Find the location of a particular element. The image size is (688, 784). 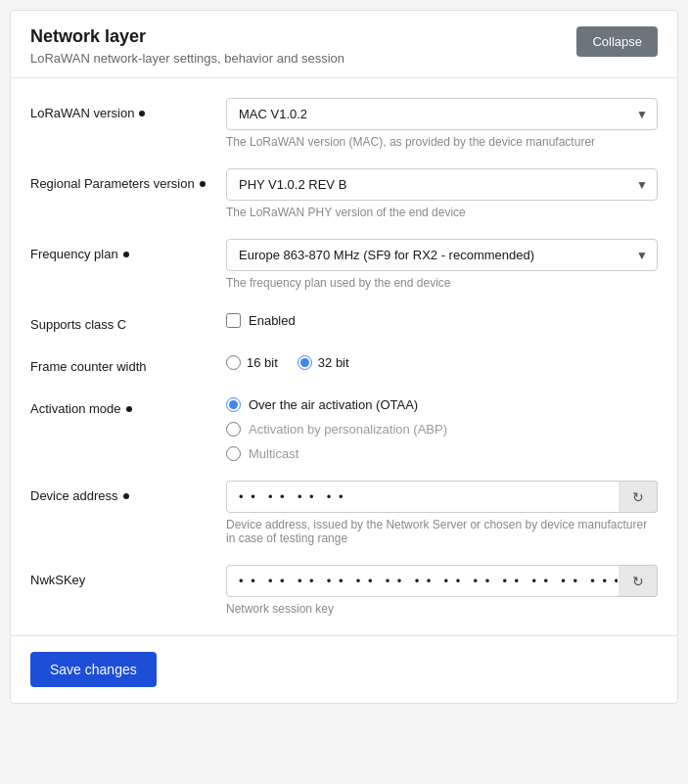

frame-counter-32bit-radio is located at coordinates (305, 362).